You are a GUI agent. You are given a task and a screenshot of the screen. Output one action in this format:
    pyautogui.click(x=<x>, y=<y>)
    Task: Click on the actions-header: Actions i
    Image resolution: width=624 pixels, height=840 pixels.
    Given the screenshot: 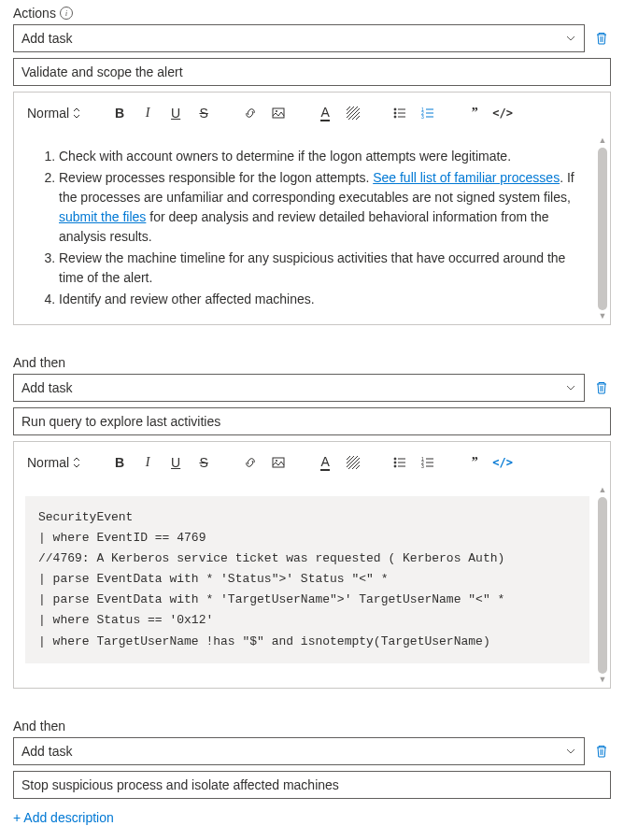 What is the action you would take?
    pyautogui.click(x=312, y=12)
    